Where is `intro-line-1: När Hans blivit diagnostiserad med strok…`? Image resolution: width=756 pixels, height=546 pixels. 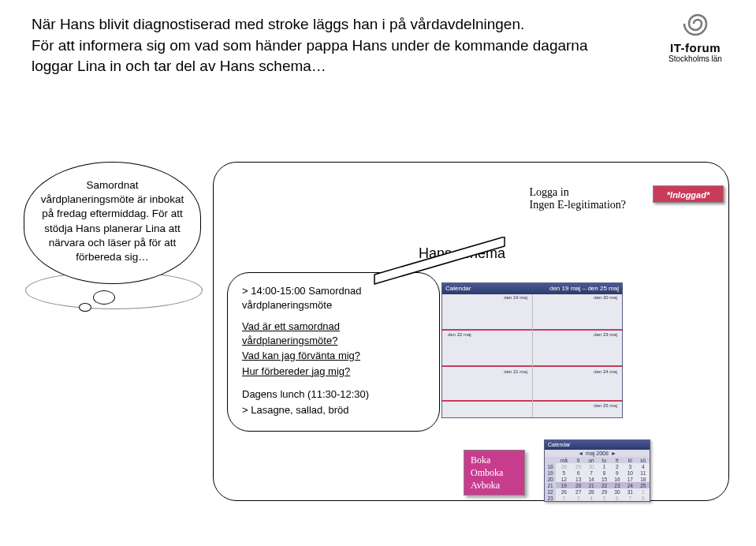
intro-line-1: När Hans blivit diagnostiserad med strok… is located at coordinates (277, 24).